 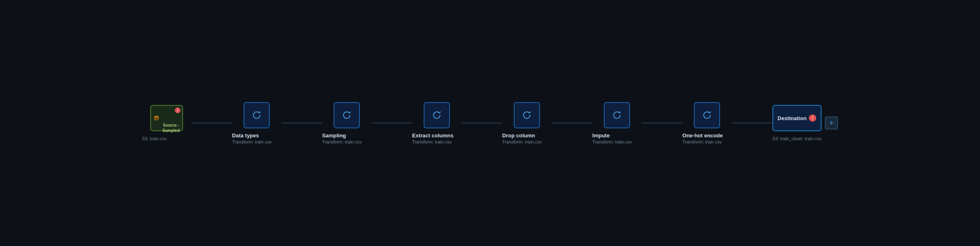 What do you see at coordinates (437, 123) in the screenshot?
I see `extract-columns-node-wrapper: Extract columns Transform: train.csv` at bounding box center [437, 123].